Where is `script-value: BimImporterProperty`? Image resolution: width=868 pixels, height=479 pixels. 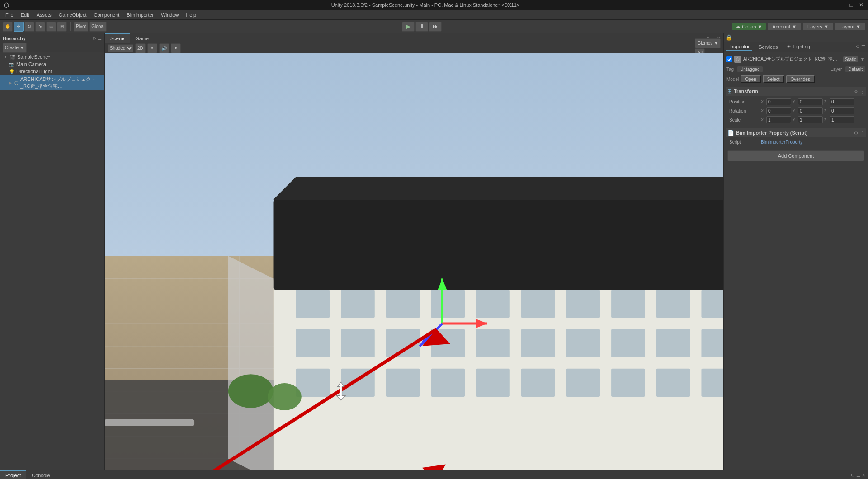
script-value: BimImporterProperty is located at coordinates (782, 142).